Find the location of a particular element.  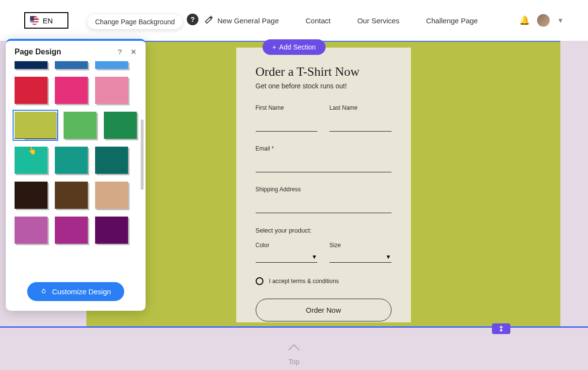

nav-label: New General Page is located at coordinates (248, 20).